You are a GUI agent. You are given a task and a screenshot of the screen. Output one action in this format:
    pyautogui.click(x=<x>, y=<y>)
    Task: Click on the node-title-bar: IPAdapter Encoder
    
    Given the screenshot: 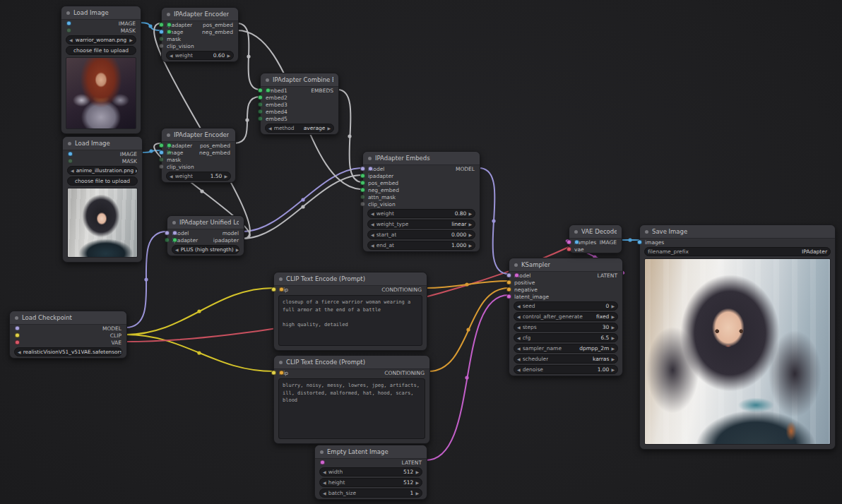 What is the action you would take?
    pyautogui.click(x=198, y=136)
    